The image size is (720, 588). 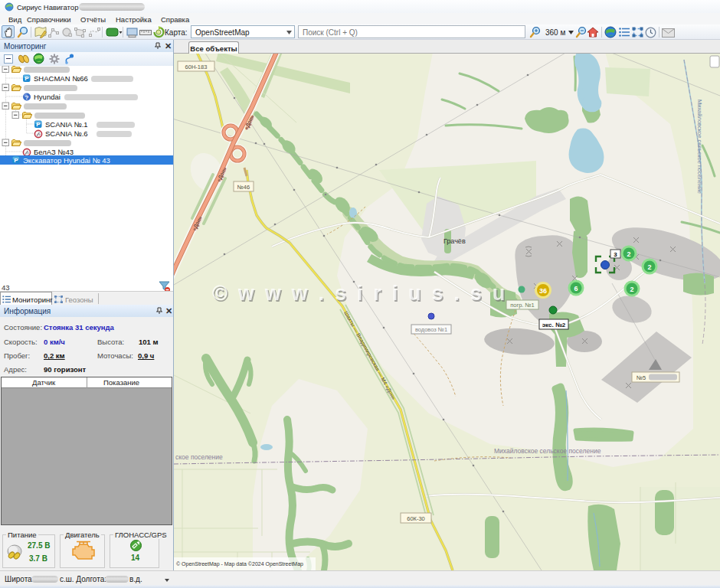 I want to click on svg-text: №5, so click(x=641, y=378).